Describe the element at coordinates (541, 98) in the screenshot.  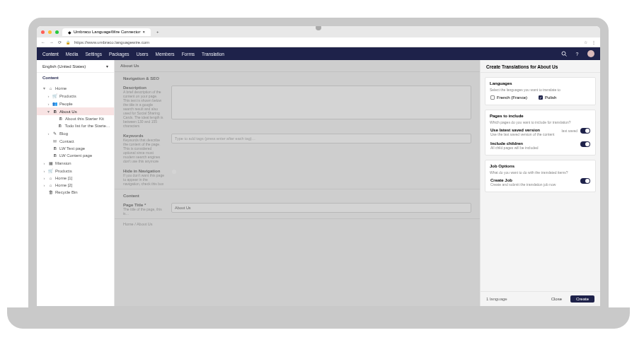
I see `checkbox-checked-icon` at that location.